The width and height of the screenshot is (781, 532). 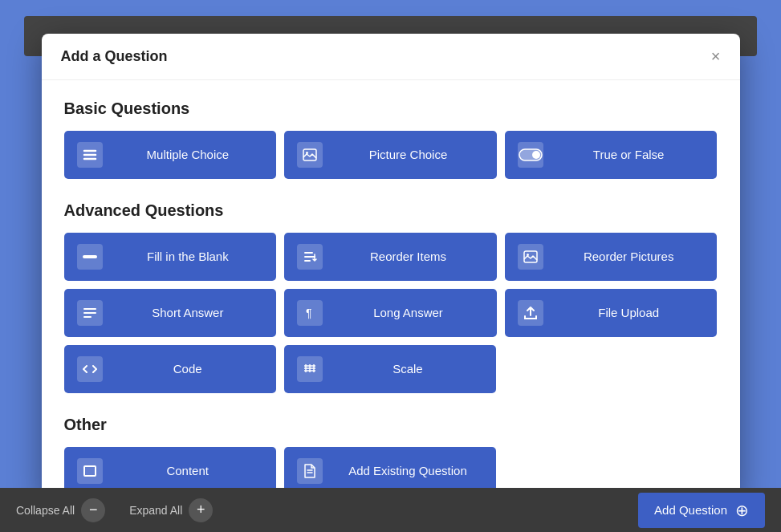 What do you see at coordinates (310, 471) in the screenshot?
I see `add-existing-icon` at bounding box center [310, 471].